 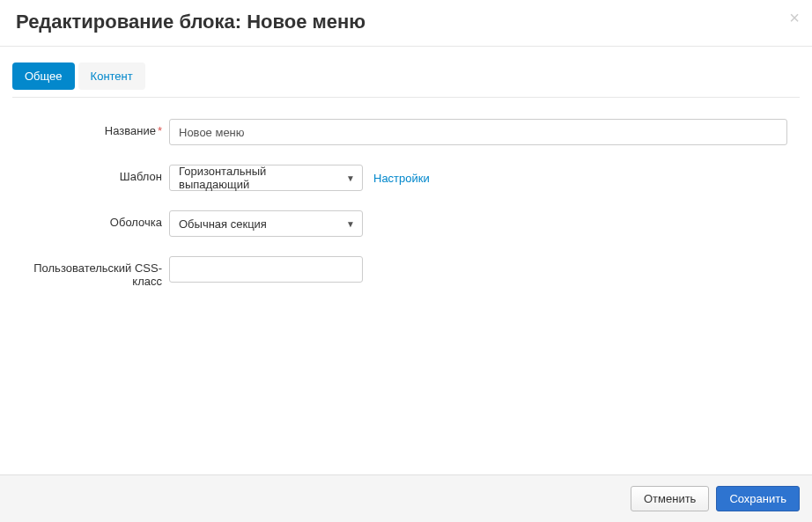 I want to click on row-css-class: Пользовательский CSS-класс, so click(x=406, y=272).